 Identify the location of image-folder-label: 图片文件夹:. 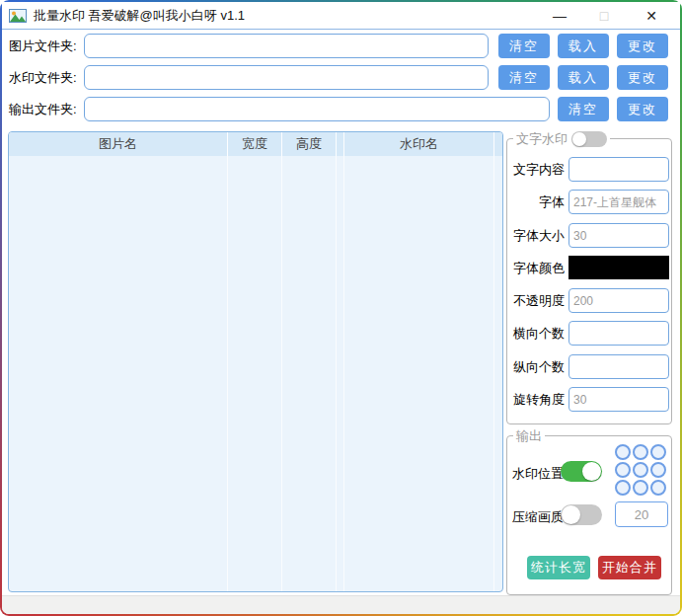
(43, 45).